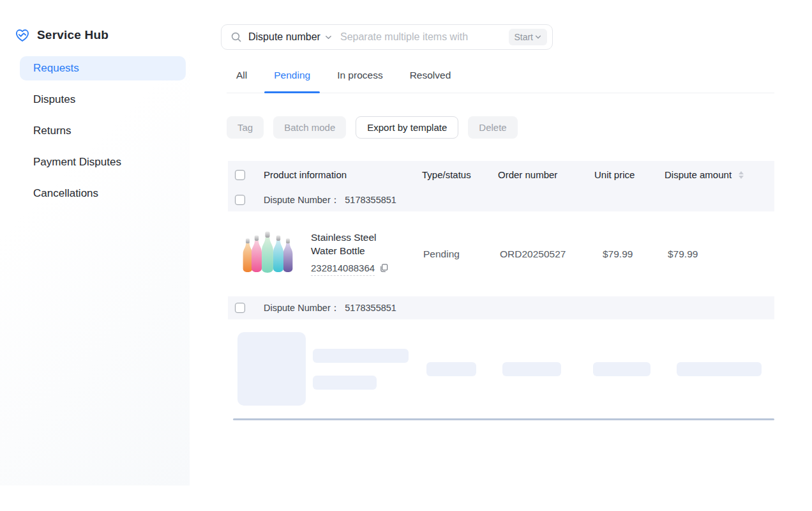 Image resolution: width=812 pixels, height=511 pixels. Describe the element at coordinates (290, 37) in the screenshot. I see `search-filter-dropdown: Dispute number` at that location.